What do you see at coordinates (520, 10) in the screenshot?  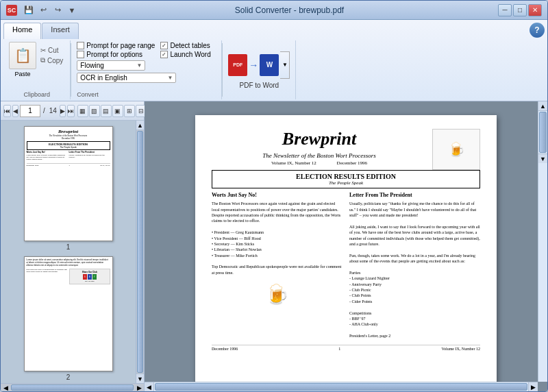 I see `maximize-button: □` at bounding box center [520, 10].